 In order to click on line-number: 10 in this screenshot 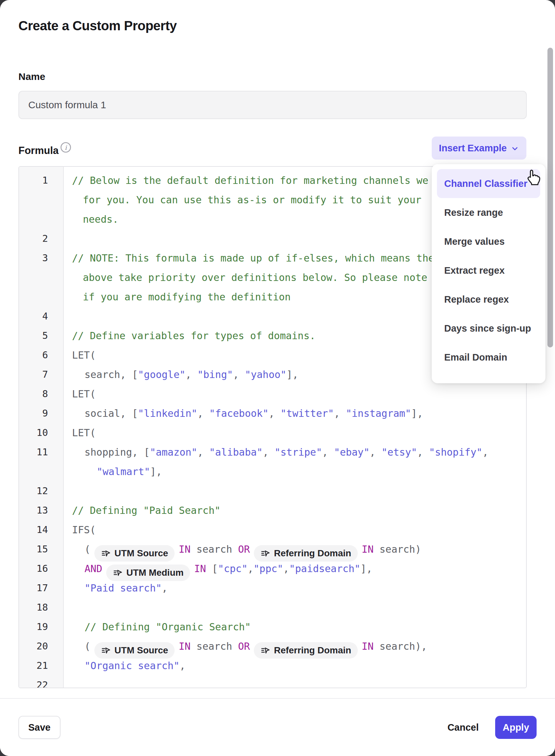, I will do `click(34, 433)`.